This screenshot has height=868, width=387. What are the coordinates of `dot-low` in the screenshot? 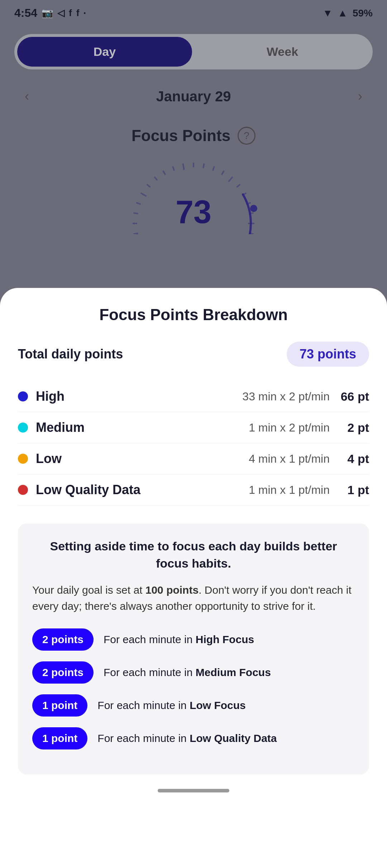 It's located at (23, 459).